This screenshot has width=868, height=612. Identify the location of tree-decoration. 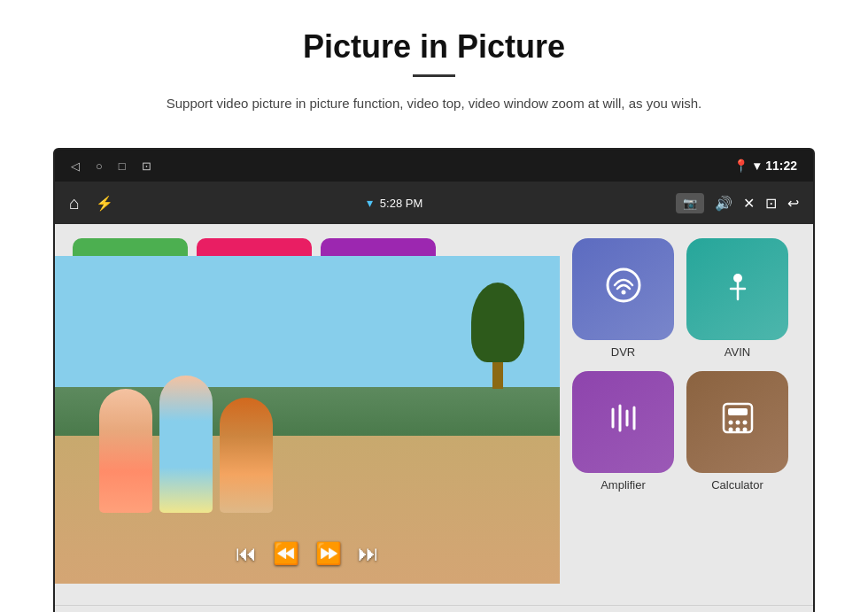
(498, 336).